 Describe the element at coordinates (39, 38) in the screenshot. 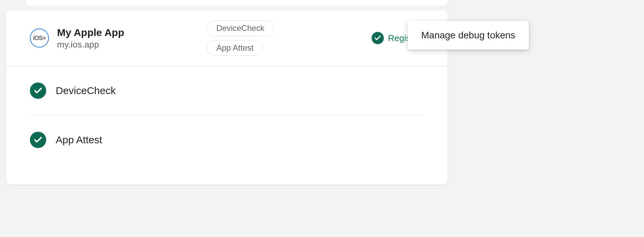

I see `ios-platform-icon-label: iOS+` at that location.